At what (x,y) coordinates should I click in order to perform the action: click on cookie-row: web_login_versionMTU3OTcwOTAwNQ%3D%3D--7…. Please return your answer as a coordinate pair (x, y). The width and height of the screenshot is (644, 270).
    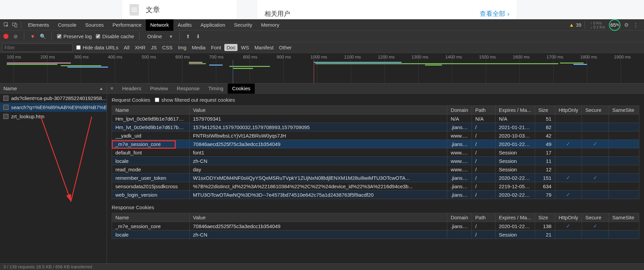
    Looking at the image, I should click on (376, 195).